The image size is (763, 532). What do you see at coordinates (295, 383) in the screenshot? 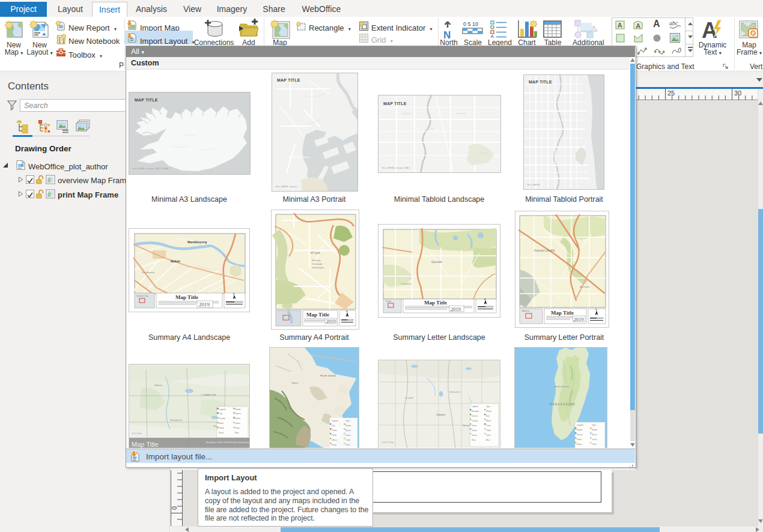
I see `svg-text: Tijuca` at bounding box center [295, 383].